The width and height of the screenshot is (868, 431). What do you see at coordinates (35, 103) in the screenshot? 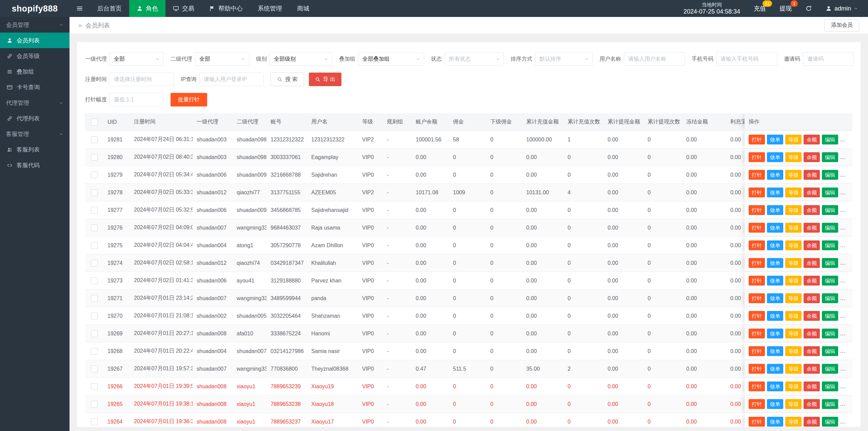
I see `sidebar-group-1: 代理管理` at bounding box center [35, 103].